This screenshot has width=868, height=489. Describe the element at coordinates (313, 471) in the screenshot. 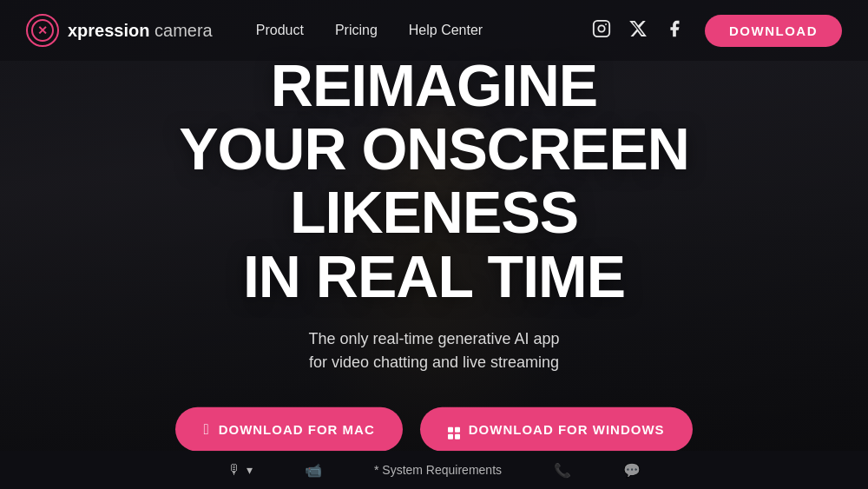

I see `camera-icon: 📹` at that location.